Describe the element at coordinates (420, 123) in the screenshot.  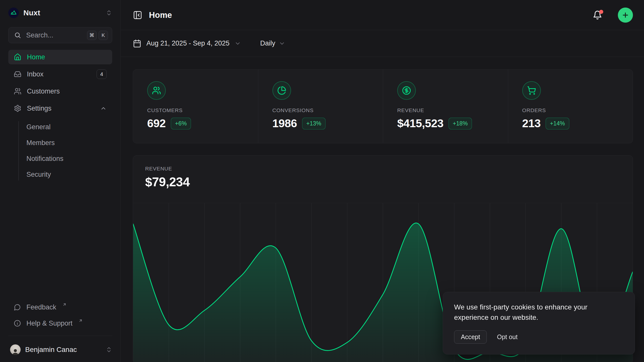
I see `stat-value: $415,523` at that location.